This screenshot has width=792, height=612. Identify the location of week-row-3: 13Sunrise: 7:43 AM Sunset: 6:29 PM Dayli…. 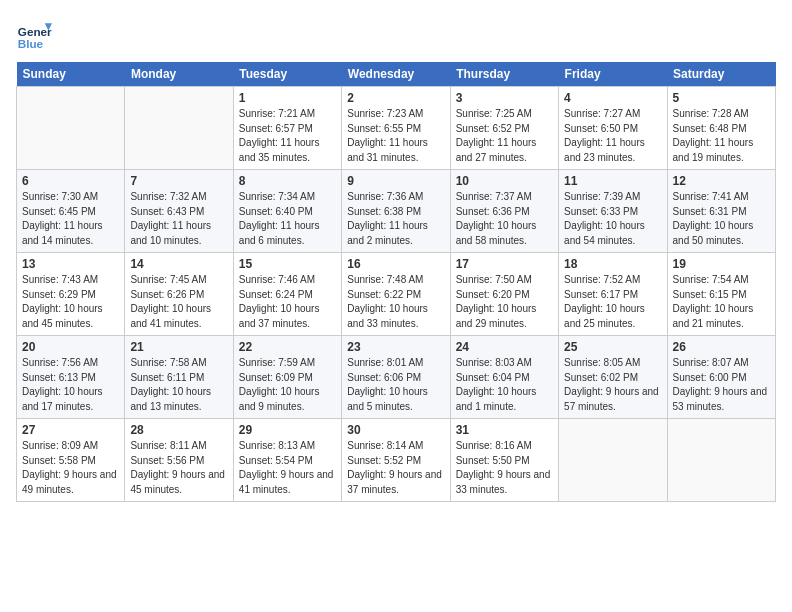
(396, 294).